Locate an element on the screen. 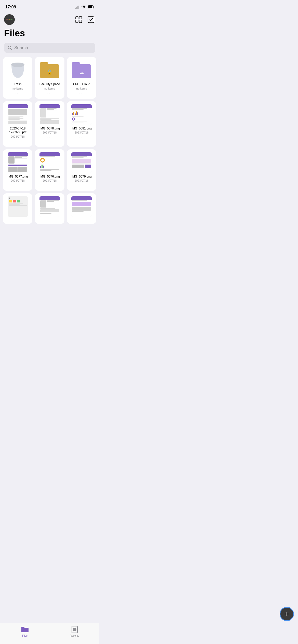  folder-security: 🔒 Security Space no items ··· is located at coordinates (49, 78).